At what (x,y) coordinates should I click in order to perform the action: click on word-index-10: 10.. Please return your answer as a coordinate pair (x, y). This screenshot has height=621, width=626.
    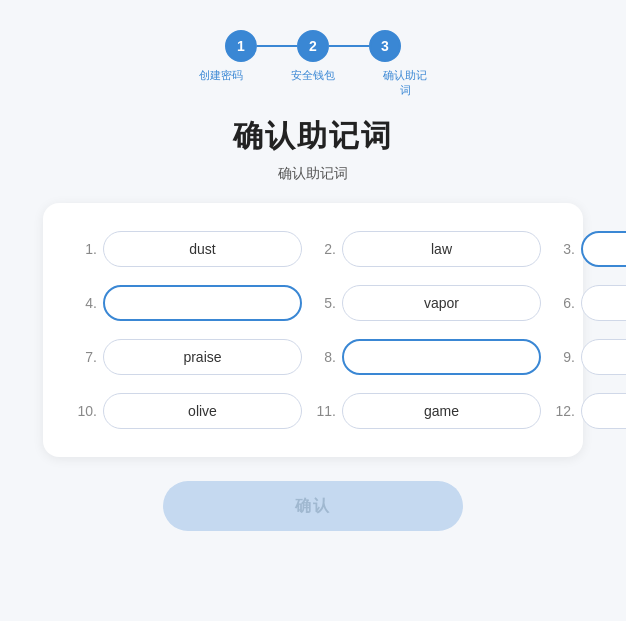
    Looking at the image, I should click on (86, 411).